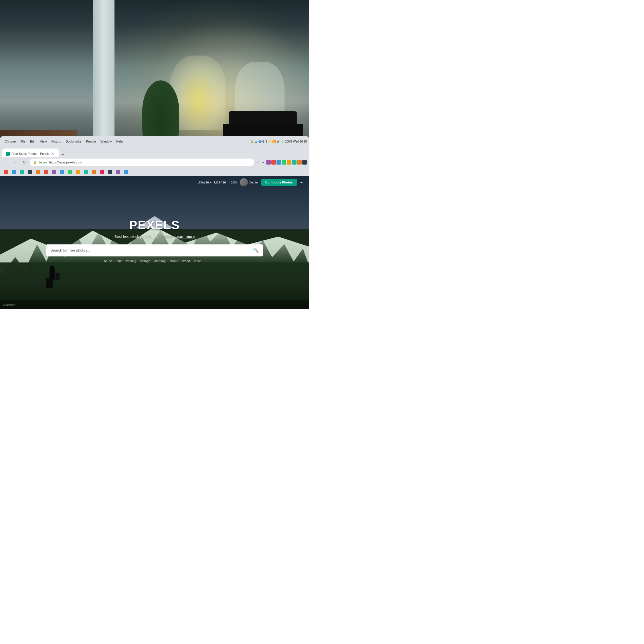 Image resolution: width=644 pixels, height=644 pixels. Describe the element at coordinates (244, 182) in the screenshot. I see `user-avatar` at that location.